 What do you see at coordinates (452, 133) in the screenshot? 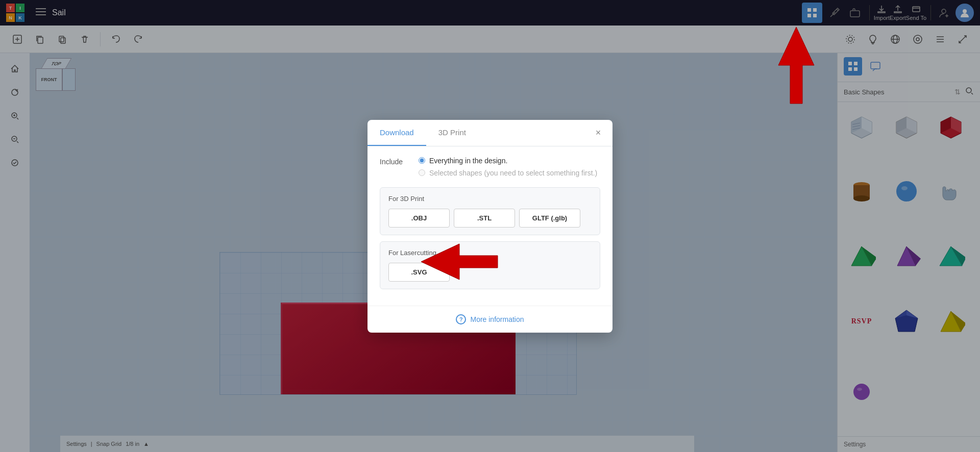
I see `tab-3d-print: 3D Print` at bounding box center [452, 133].